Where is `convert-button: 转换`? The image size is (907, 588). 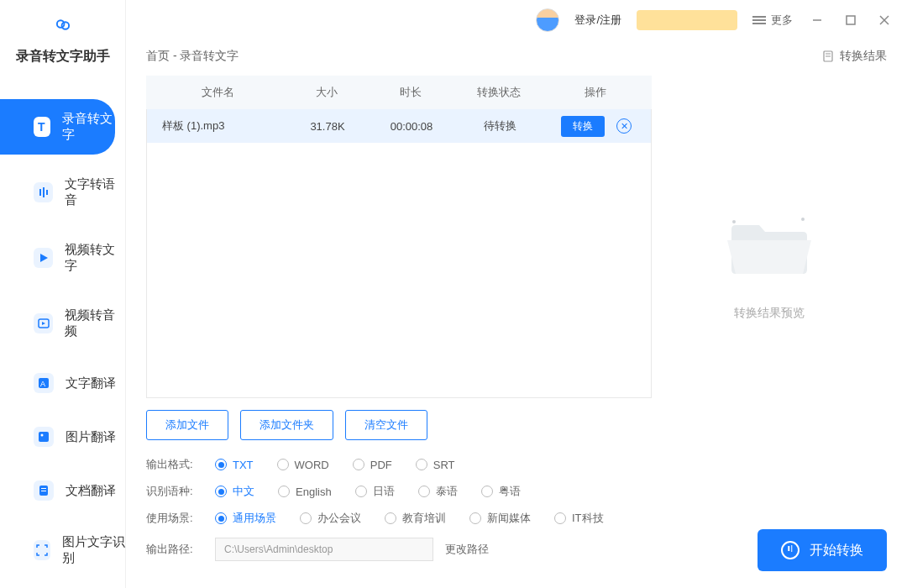 convert-button: 转换 is located at coordinates (583, 126).